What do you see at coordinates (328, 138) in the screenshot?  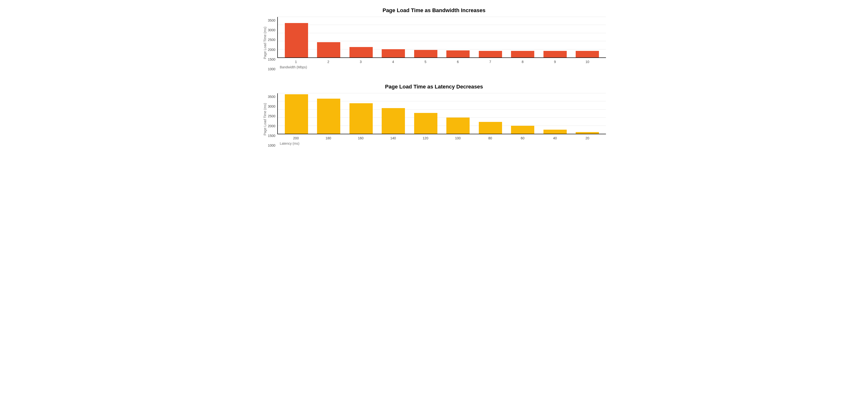 I see `x-tick: 180` at bounding box center [328, 138].